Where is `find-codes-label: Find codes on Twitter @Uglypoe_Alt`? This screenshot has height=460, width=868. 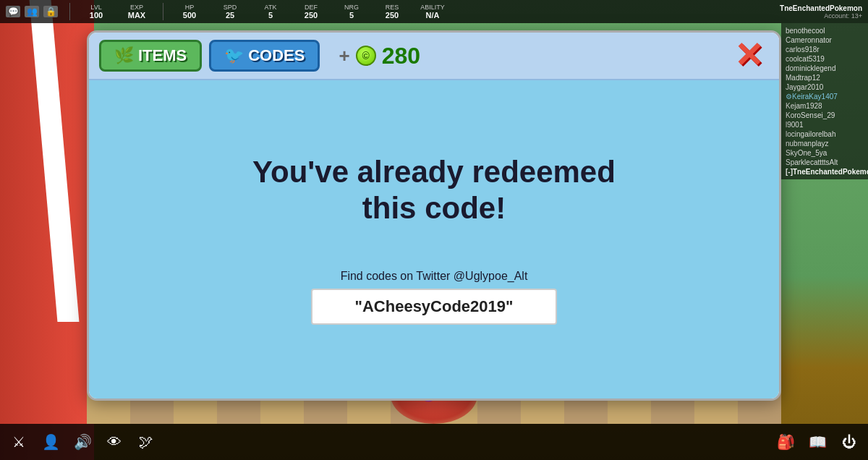 find-codes-label: Find codes on Twitter @Uglypoe_Alt is located at coordinates (434, 276).